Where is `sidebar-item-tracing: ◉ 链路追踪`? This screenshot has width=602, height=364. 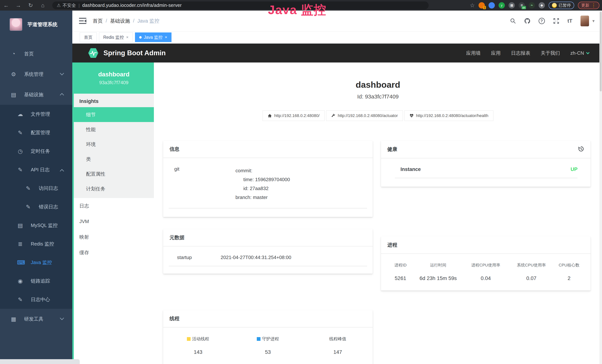 sidebar-item-tracing: ◉ 链路追踪 is located at coordinates (36, 281).